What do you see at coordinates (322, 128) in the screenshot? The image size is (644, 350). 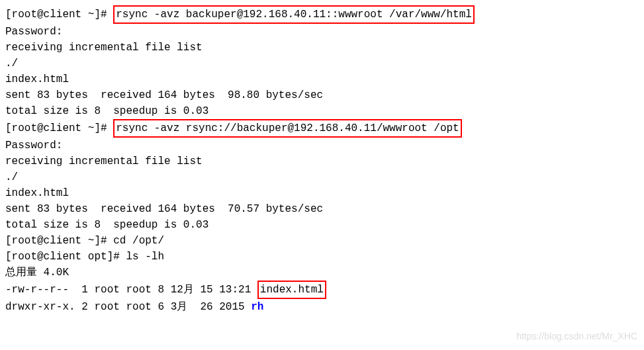 I see `terminal-line: [root@client ~]# rsync -avz rsync://back…` at bounding box center [322, 128].